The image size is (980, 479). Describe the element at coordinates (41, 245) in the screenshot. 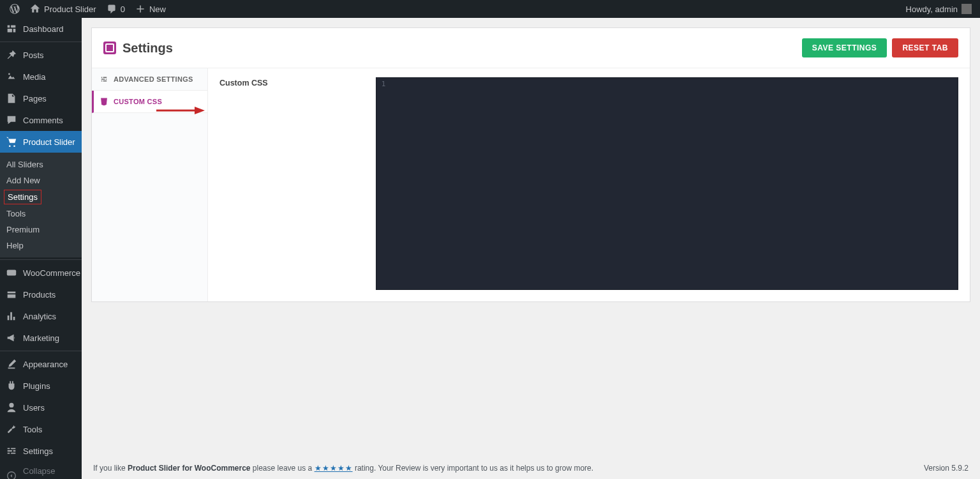

I see `sub-help: Help` at that location.